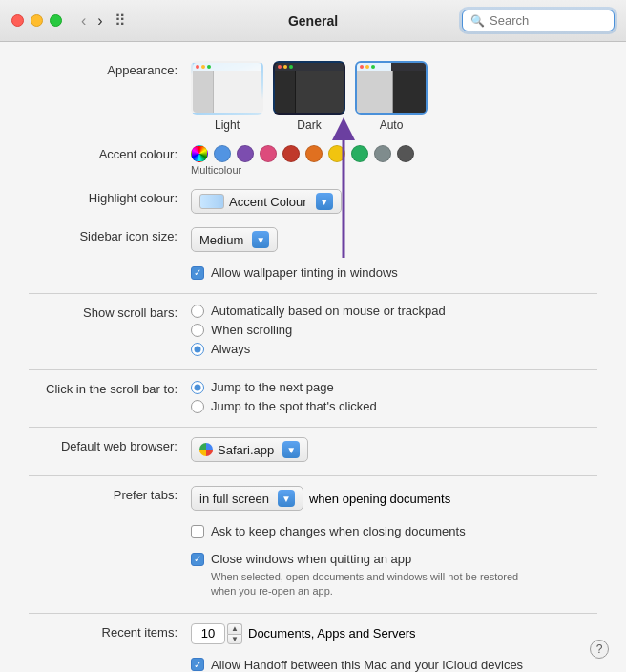 The width and height of the screenshot is (626, 672). I want to click on scroll-scrolling-radio, so click(198, 330).